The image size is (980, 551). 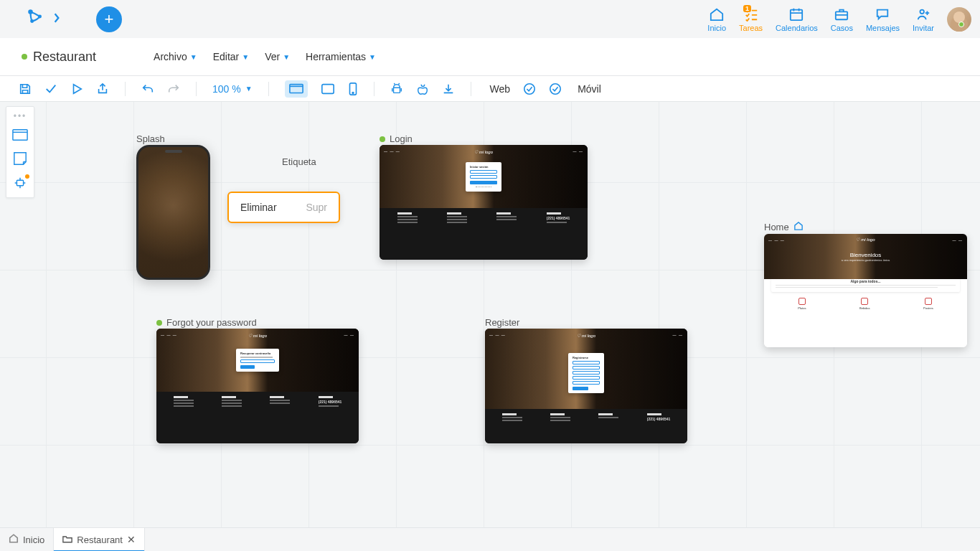 I want to click on nav-calendarios-label: Calendarios, so click(x=796, y=28).